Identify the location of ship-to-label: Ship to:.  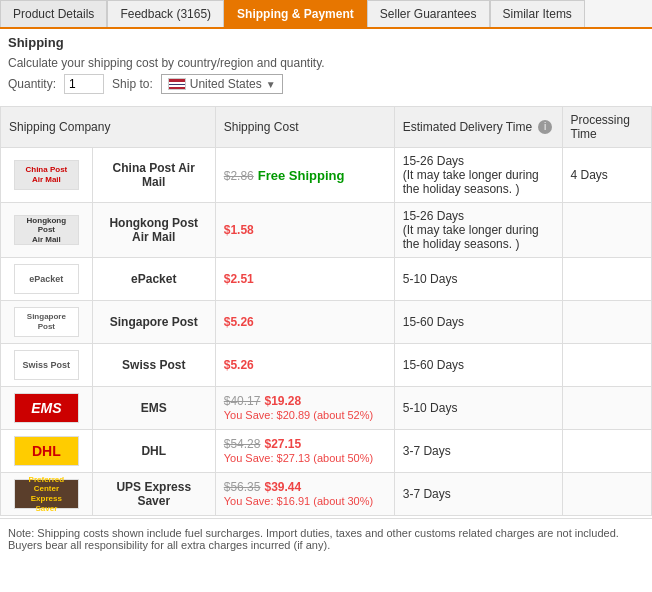
(132, 84).